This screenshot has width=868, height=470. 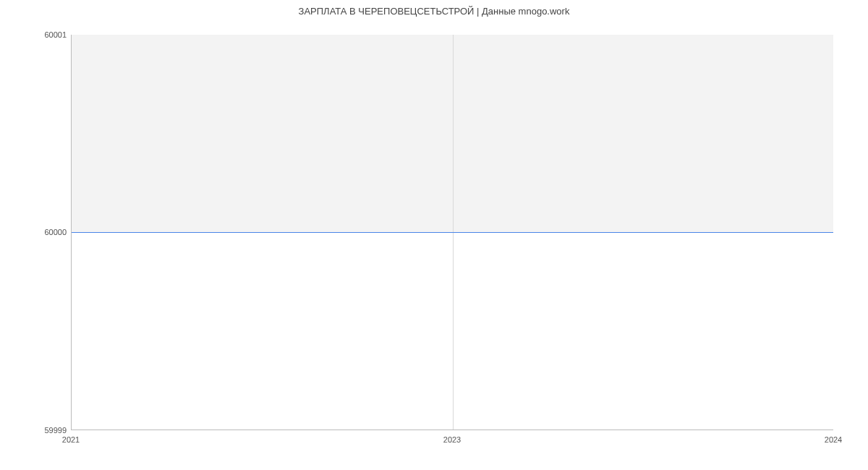 What do you see at coordinates (45, 232) in the screenshot?
I see `y-tick-label: 60000` at bounding box center [45, 232].